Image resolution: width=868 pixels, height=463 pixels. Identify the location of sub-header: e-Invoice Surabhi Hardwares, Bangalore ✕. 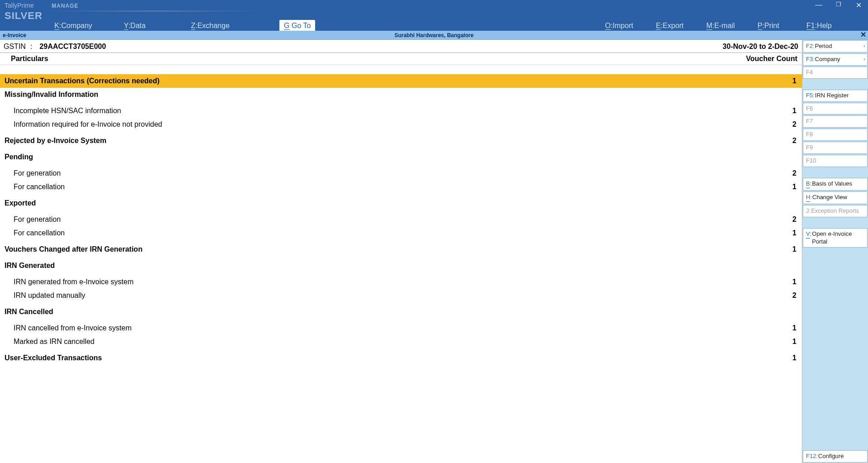
(434, 35).